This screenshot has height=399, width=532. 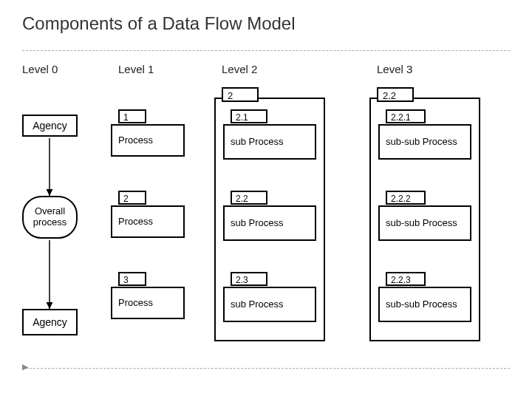 I want to click on process-id: 2.2.1, so click(x=406, y=117).